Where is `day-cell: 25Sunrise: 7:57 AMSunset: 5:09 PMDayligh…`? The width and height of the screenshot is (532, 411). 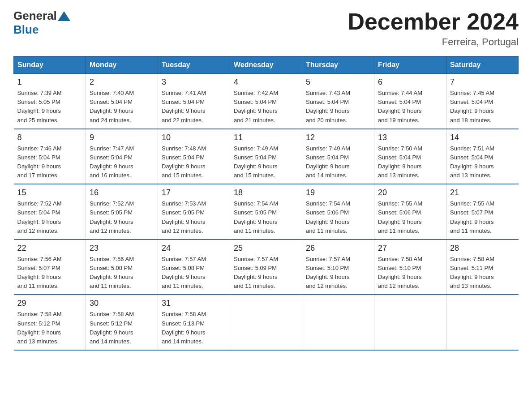 day-cell: 25Sunrise: 7:57 AMSunset: 5:09 PMDayligh… is located at coordinates (266, 267).